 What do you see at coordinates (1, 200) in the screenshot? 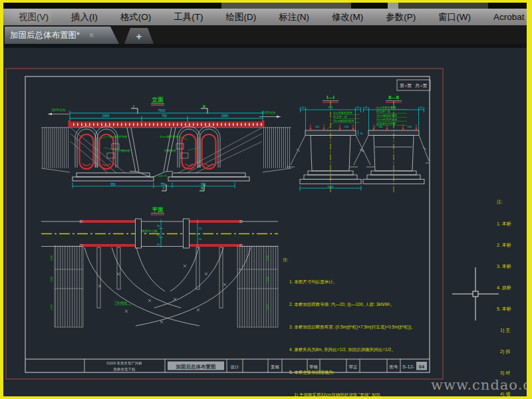
I see `border-left` at bounding box center [1, 200].